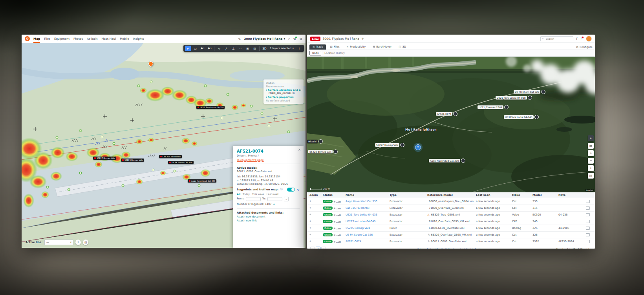 The image size is (644, 295). Describe the element at coordinates (591, 160) in the screenshot. I see `map-control-button: −` at that location.